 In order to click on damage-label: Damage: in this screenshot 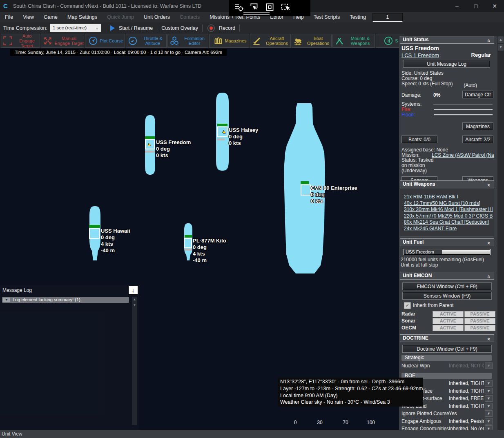, I will do `click(412, 95)`.